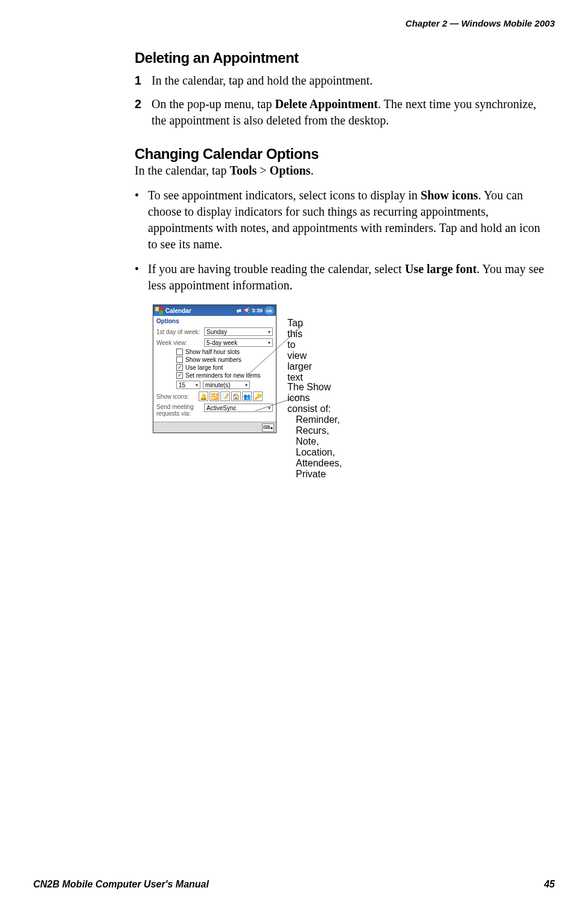 The width and height of the screenshot is (588, 908). I want to click on app-title: Calendar, so click(201, 311).